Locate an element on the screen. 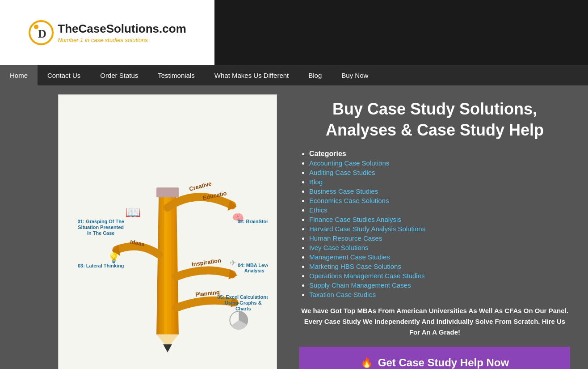  list-item: Accounting Case Solutions is located at coordinates (440, 163).